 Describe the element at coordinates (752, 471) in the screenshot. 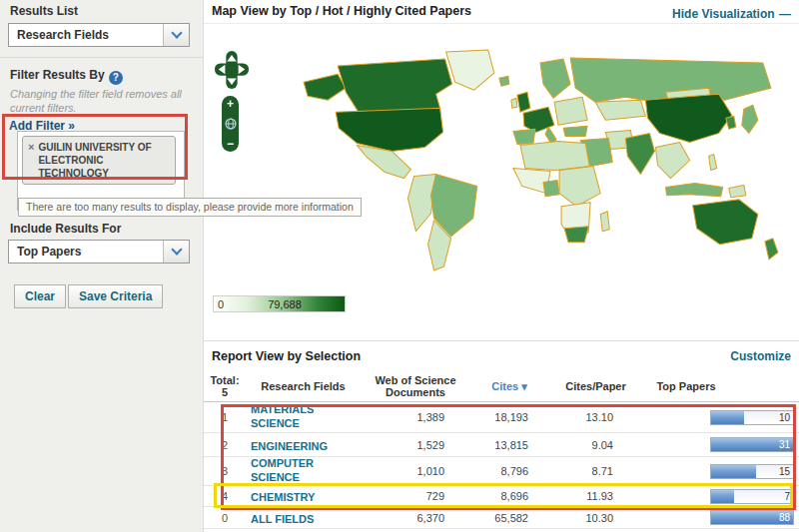

I see `top-papers-bar: 15` at that location.